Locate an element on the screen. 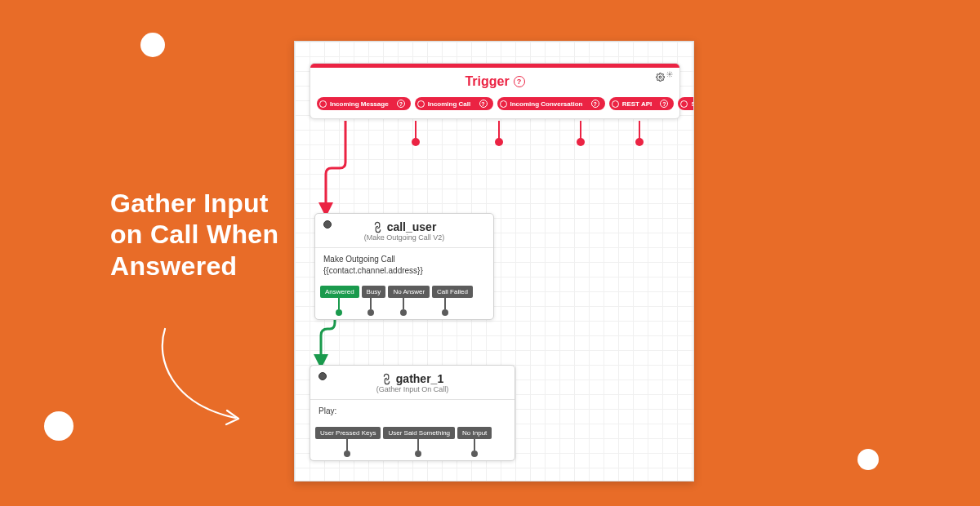 The image size is (980, 506). output-callfailed: Call Failed is located at coordinates (452, 292).